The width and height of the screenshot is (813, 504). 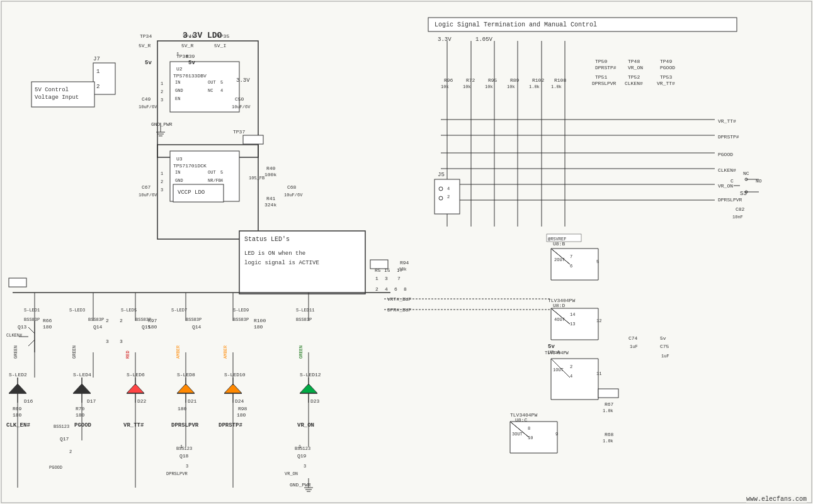 What do you see at coordinates (598, 262) in the screenshot?
I see `svg-text: 5` at bounding box center [598, 262].